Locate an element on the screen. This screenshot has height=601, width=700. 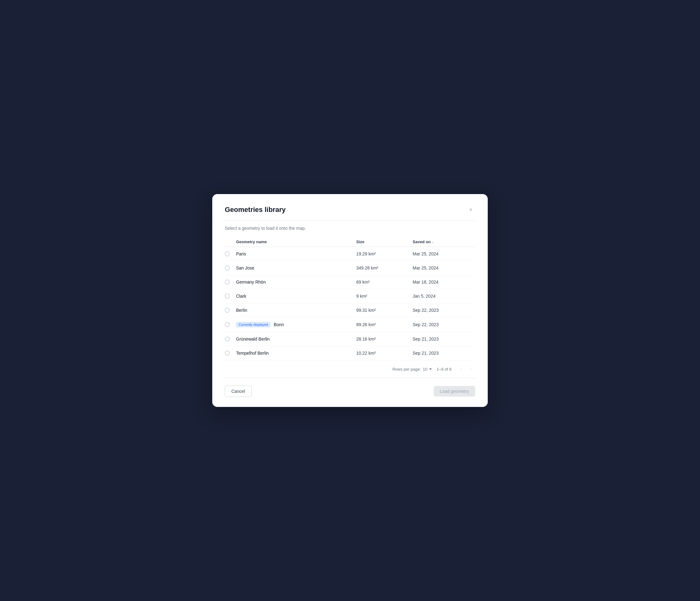
load-geometry-button: Load geometry is located at coordinates (454, 391).